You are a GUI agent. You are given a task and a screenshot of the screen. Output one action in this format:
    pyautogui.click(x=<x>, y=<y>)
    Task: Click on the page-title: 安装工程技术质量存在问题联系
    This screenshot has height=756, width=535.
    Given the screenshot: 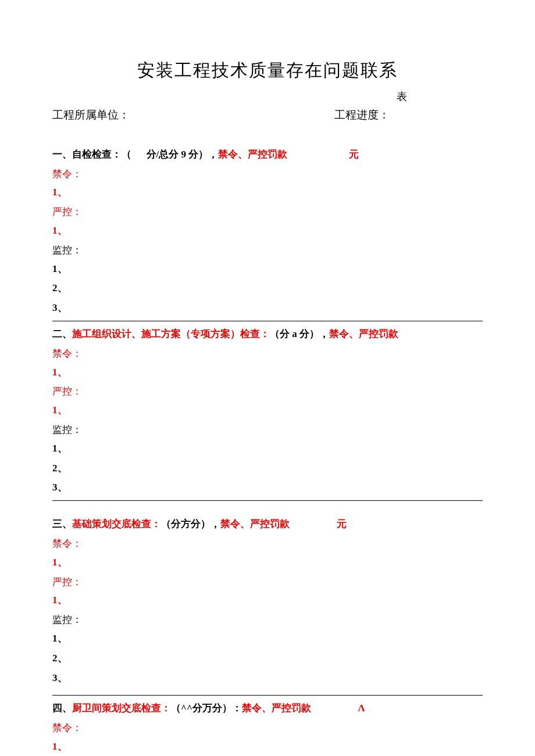 What is the action you would take?
    pyautogui.click(x=268, y=70)
    